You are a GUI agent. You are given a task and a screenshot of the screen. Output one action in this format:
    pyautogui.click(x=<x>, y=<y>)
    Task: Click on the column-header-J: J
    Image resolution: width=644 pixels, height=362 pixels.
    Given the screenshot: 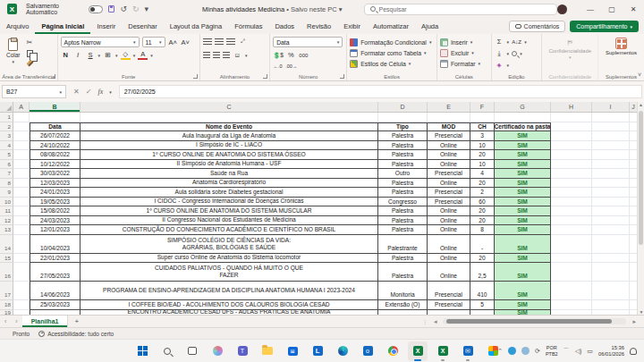 What is the action you would take?
    pyautogui.click(x=633, y=107)
    